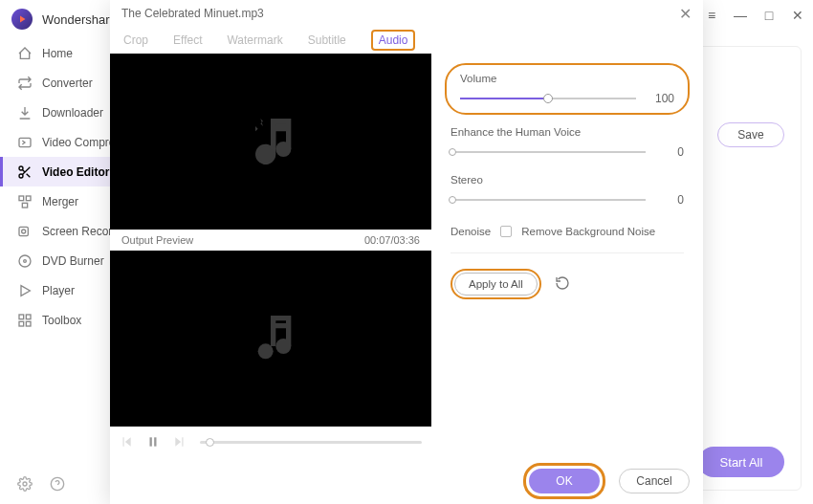  I want to click on close-icon: ✕, so click(798, 15).